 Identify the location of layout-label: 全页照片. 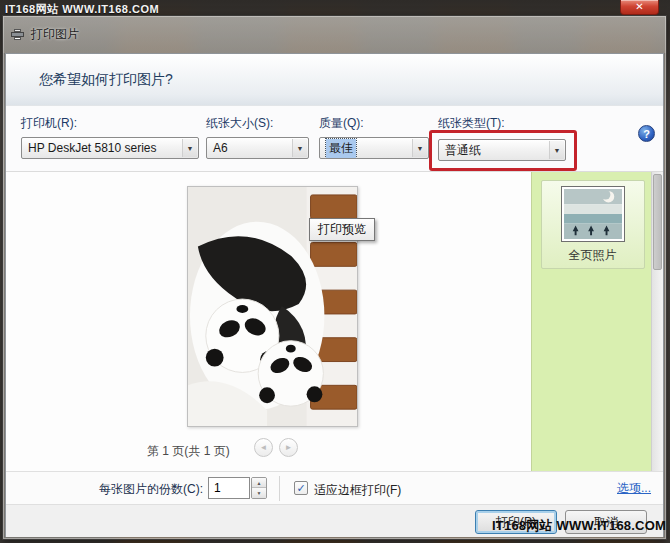
(593, 256).